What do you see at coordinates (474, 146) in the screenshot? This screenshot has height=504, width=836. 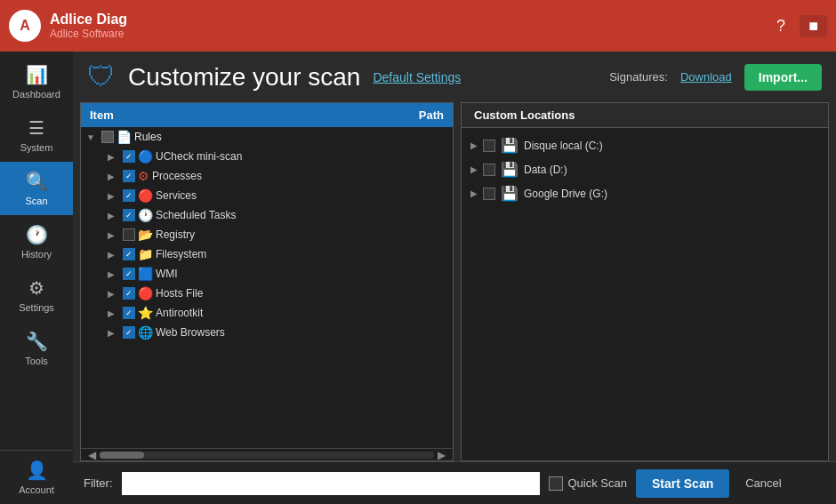 I see `expand-icon-c: ▶` at bounding box center [474, 146].